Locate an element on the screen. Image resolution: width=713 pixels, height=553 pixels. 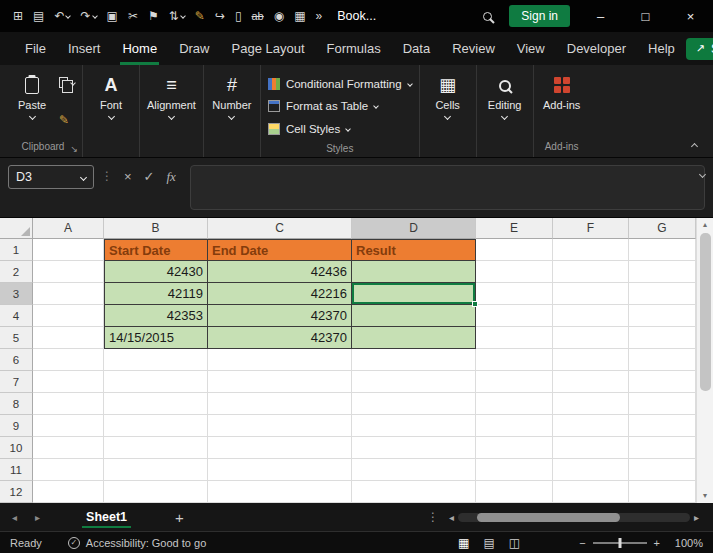
enter-button: ✓ is located at coordinates (150, 176).